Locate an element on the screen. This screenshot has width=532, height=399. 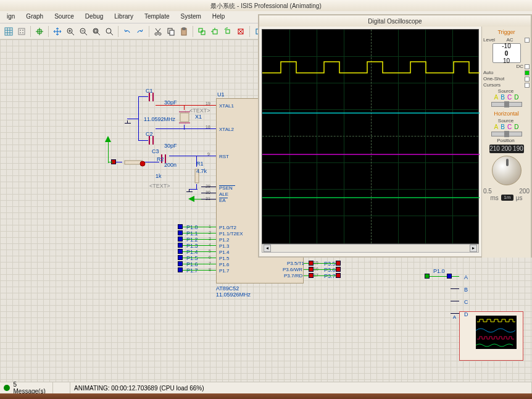
instrument-oscilloscope: A is located at coordinates (491, 336).